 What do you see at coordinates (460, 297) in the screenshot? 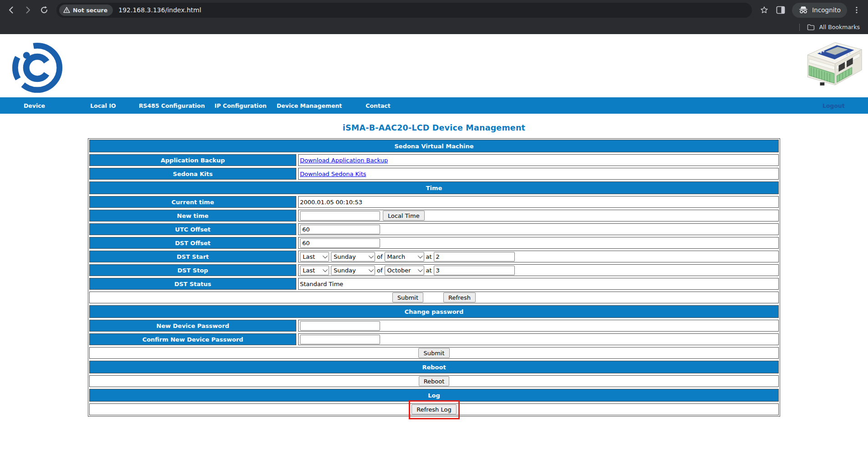
I see `time-refresh-button: Refresh` at bounding box center [460, 297].